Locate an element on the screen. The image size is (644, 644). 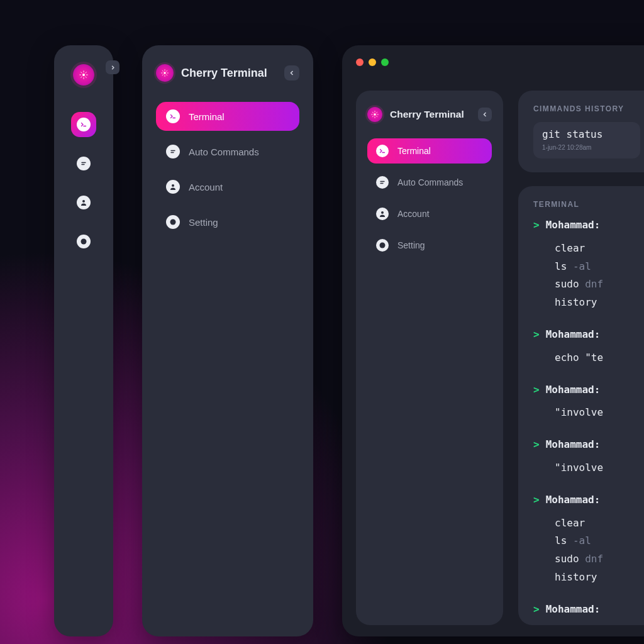
rail-item-setting is located at coordinates (84, 242).